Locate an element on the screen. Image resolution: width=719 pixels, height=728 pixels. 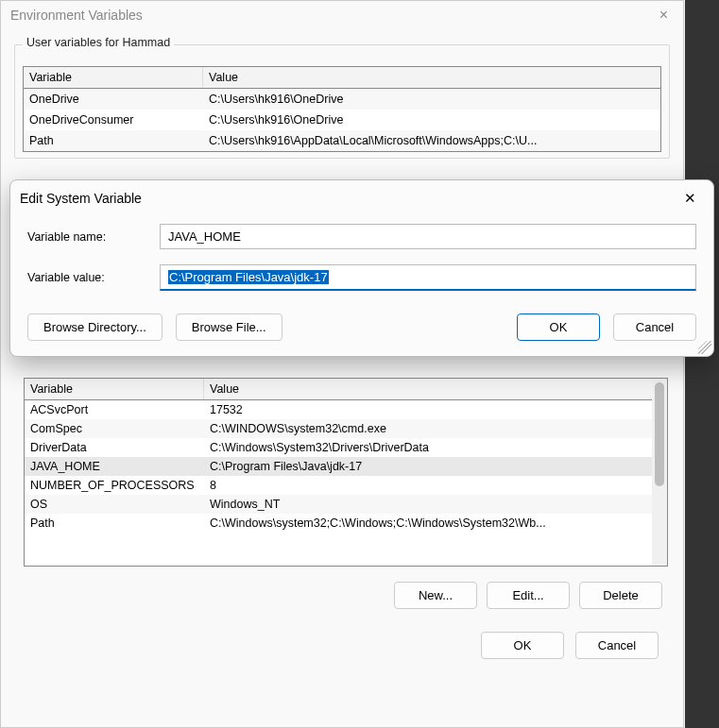
row-var: OneDriveConsumer is located at coordinates (113, 120).